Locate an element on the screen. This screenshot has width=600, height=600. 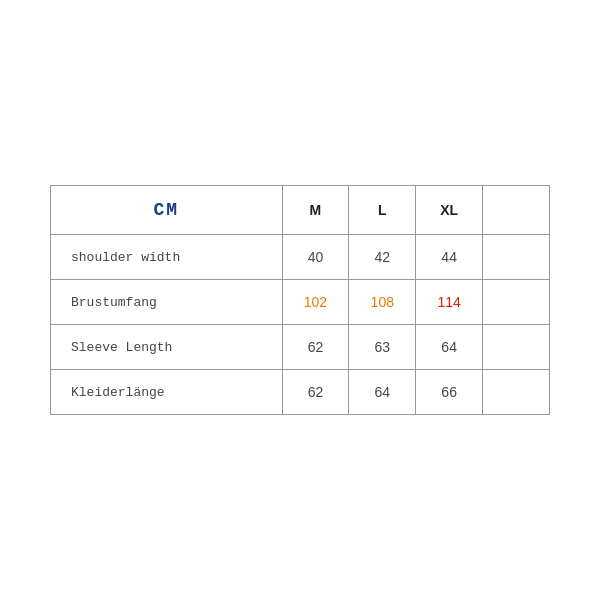
table-row: Brustumfang102108114 is located at coordinates (300, 302).